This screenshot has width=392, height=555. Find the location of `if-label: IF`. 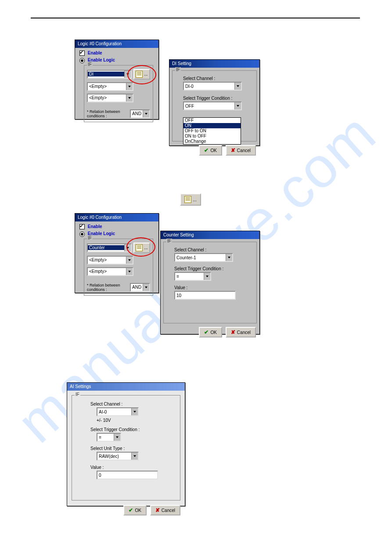

if-label: IF is located at coordinates (90, 64).